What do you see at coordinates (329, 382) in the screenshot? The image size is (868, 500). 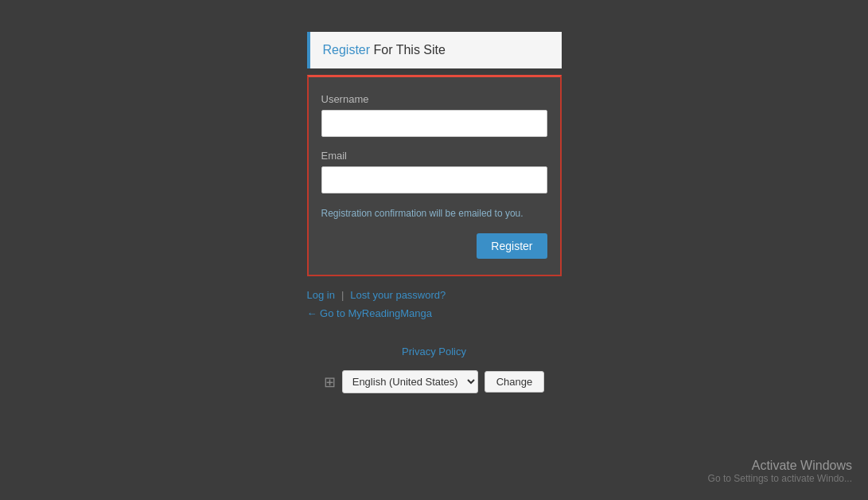 I see `language-icon: ⊞` at bounding box center [329, 382].